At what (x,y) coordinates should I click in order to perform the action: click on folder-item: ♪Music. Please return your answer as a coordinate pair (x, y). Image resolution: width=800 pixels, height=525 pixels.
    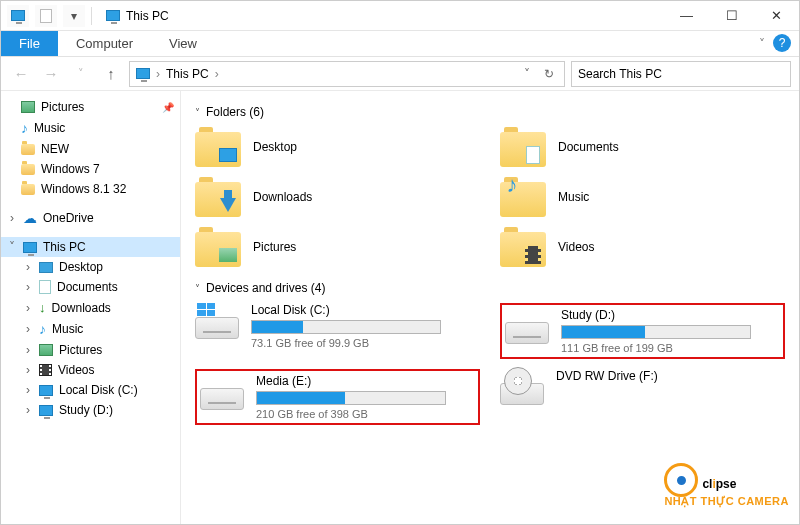
    Looking at the image, I should click on (642, 197).